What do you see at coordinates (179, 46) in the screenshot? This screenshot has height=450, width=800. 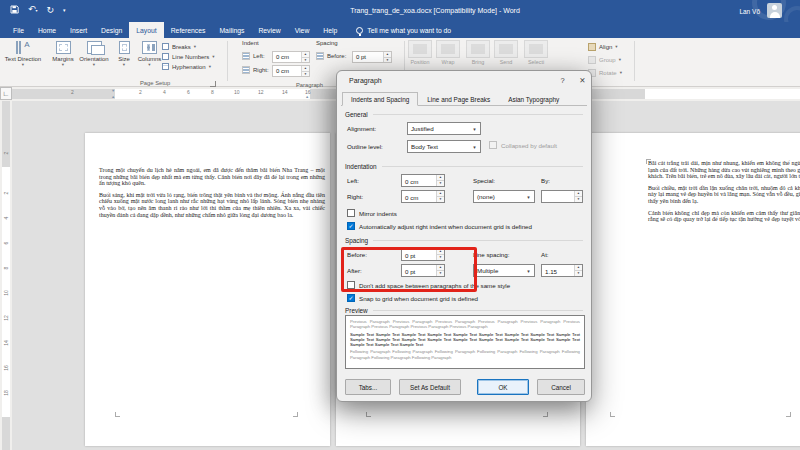 I see `breaks-button: Breaks ▾` at bounding box center [179, 46].